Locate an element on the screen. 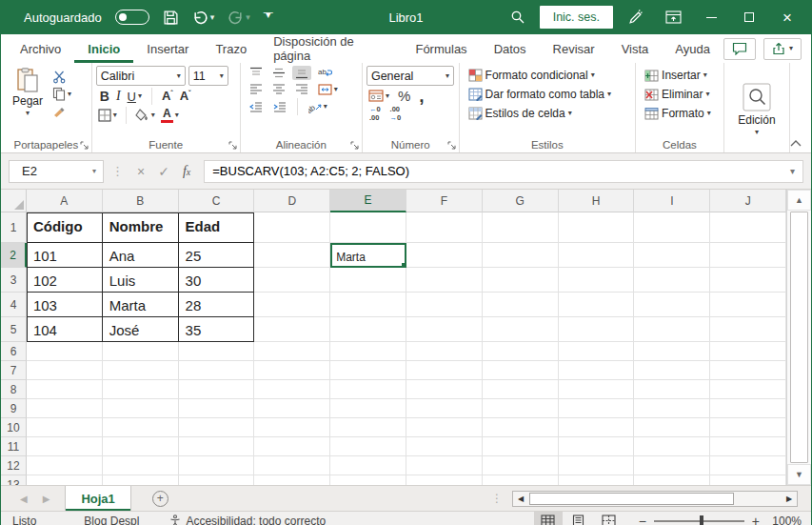  cell-G5 is located at coordinates (521, 330).